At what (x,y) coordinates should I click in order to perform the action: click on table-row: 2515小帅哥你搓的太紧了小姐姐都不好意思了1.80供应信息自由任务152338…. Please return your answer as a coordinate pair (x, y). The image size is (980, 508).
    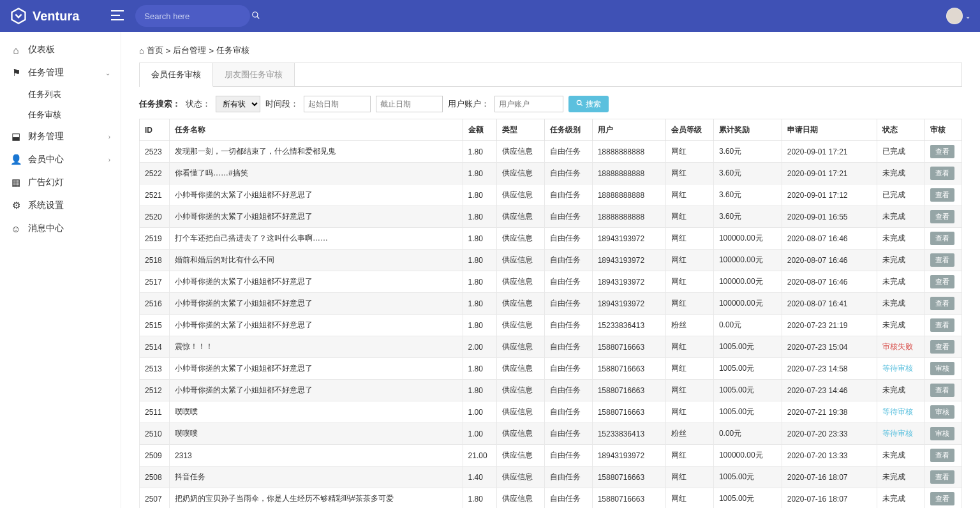
    Looking at the image, I should click on (551, 325).